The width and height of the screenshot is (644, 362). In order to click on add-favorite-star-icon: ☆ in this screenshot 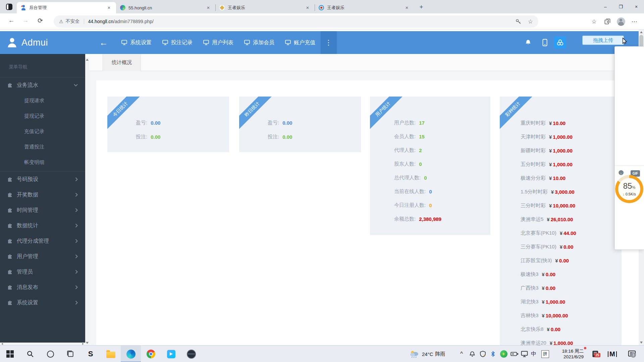, I will do `click(531, 21)`.